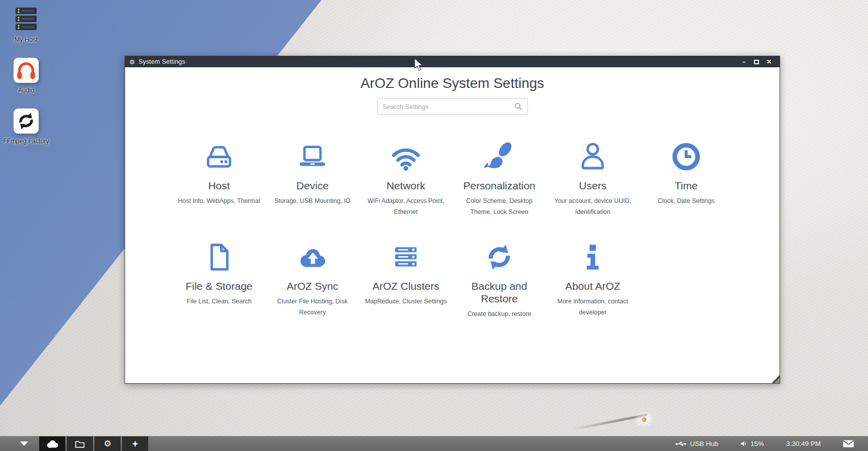  What do you see at coordinates (52, 444) in the screenshot?
I see `cloud-icon` at bounding box center [52, 444].